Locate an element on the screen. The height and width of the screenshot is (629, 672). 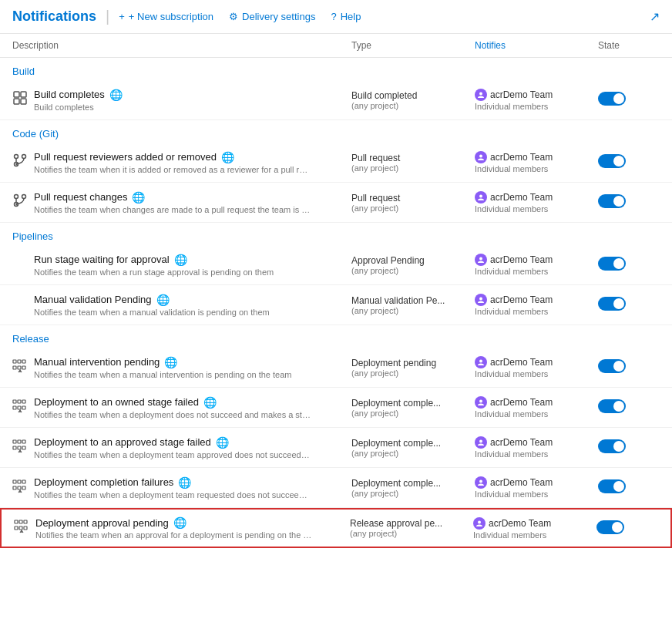
notif-row-3-0: Manual intervention pending 🌐 Notifies t… is located at coordinates (336, 368).